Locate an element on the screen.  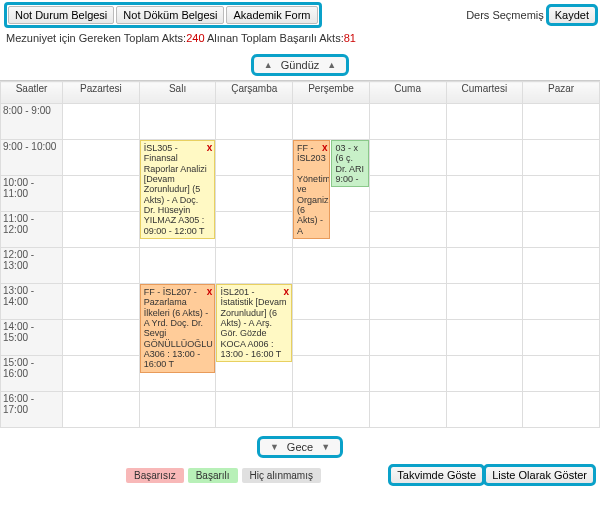
akademik-form-button: Akademik Form is located at coordinates (272, 15).